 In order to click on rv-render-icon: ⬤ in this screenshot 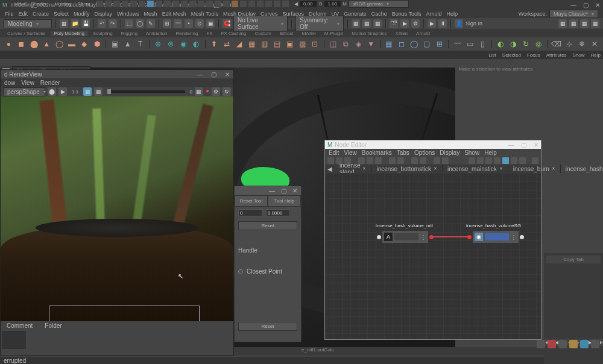, I will do `click(52, 92)`.